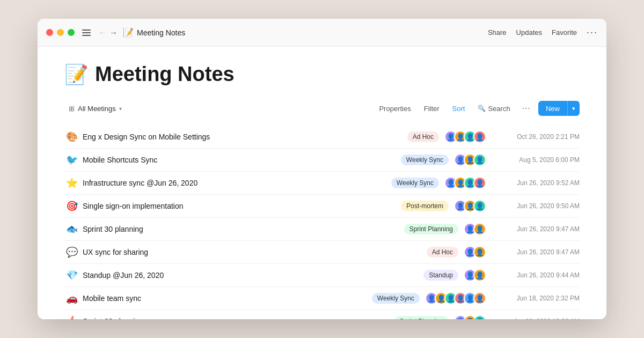 This screenshot has width=644, height=338. Describe the element at coordinates (441, 275) in the screenshot. I see `row-tag: Standup` at that location.